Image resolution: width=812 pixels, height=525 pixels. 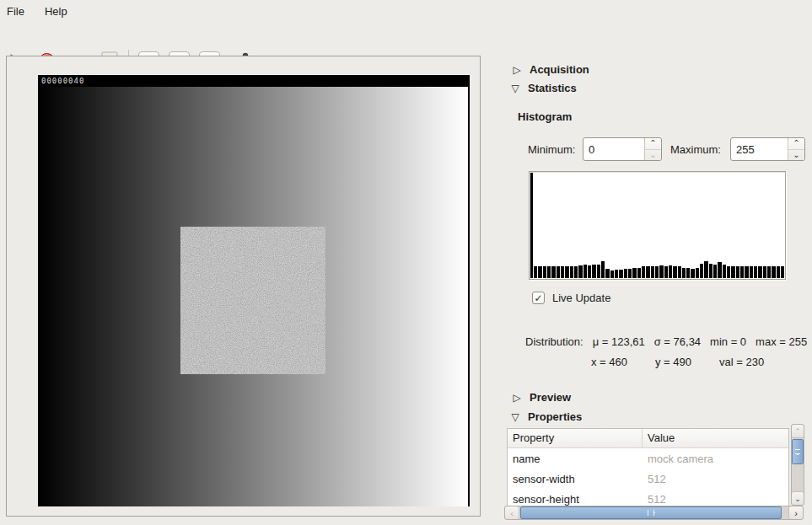 What do you see at coordinates (543, 88) in the screenshot?
I see `statistics-expander: ▽ Statistics` at bounding box center [543, 88].